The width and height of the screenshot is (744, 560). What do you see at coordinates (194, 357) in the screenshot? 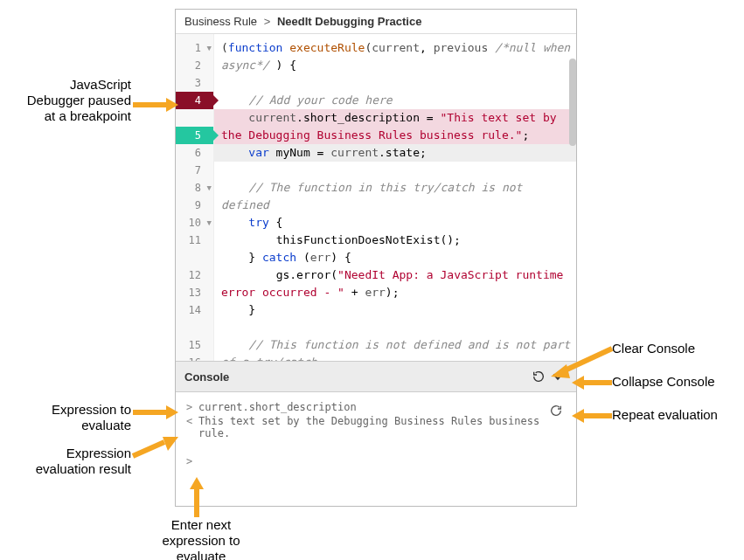
I see `gutter-line: 16` at bounding box center [194, 357].